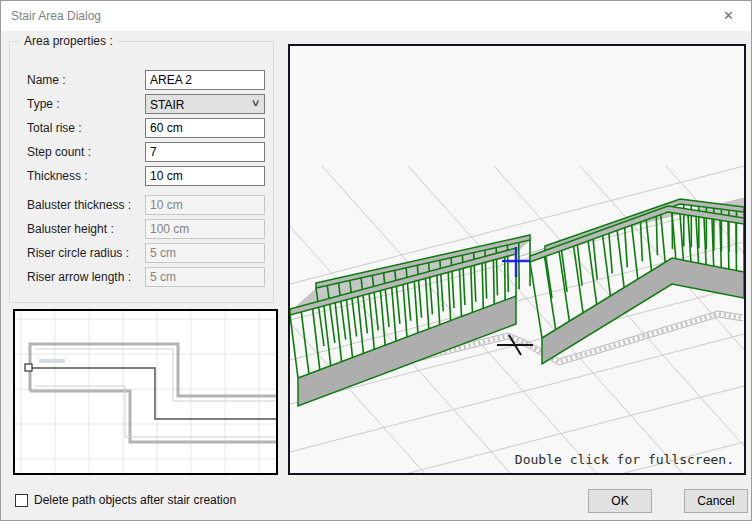 The width and height of the screenshot is (752, 521). Describe the element at coordinates (205, 128) in the screenshot. I see `total-rise-input` at that location.